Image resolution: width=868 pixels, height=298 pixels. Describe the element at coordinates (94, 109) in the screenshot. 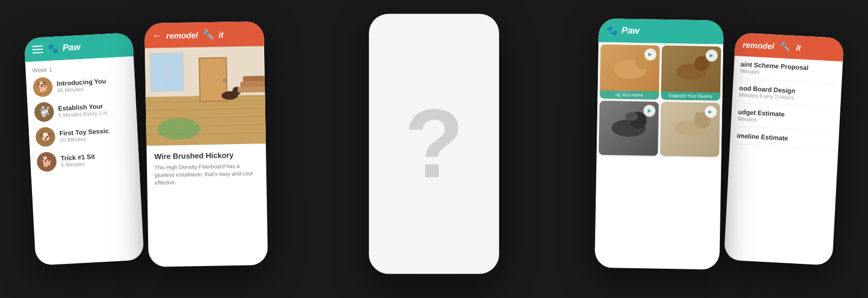

I see `list-text: Establish Your 5 Minutes Every 2 H` at that location.